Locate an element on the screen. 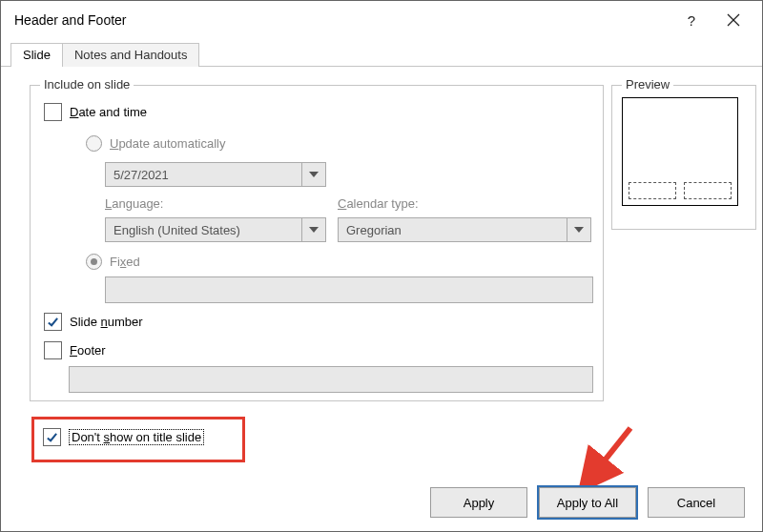 The width and height of the screenshot is (763, 532). update-automatically-label: Update automatically is located at coordinates (168, 143).